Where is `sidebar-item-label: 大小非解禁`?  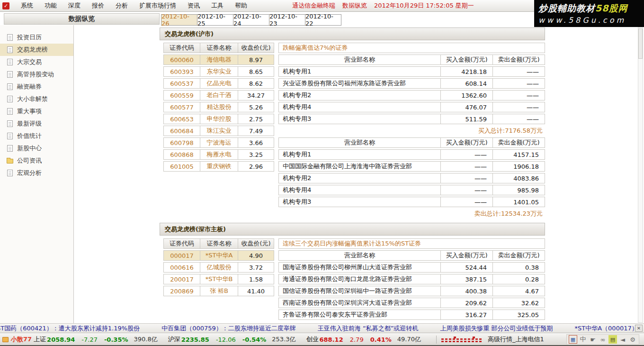
sidebar-item-label: 大小非解禁 is located at coordinates (32, 99).